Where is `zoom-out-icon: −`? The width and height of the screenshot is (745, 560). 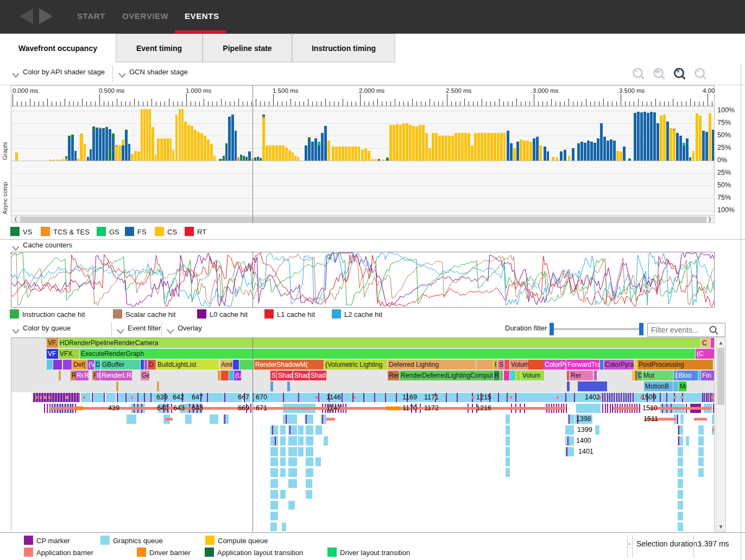
zoom-out-icon: − is located at coordinates (700, 74).